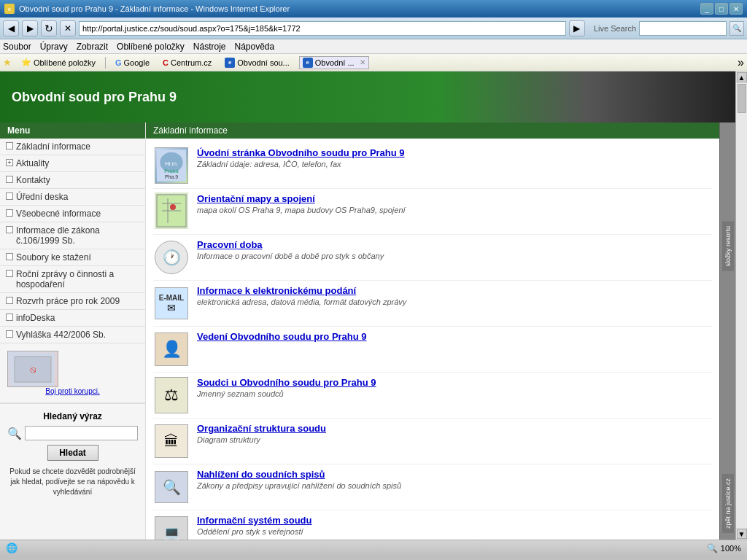 The width and height of the screenshot is (747, 560). What do you see at coordinates (73, 181) in the screenshot?
I see `sidebar-item-kontakty: Kontakty` at bounding box center [73, 181].